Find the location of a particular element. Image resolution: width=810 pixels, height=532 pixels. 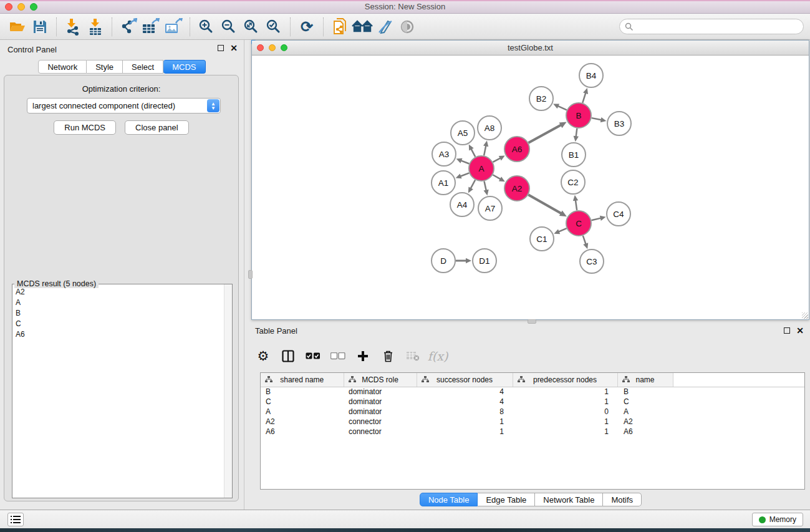

criterion-select: largest connected component (directed) ▲… is located at coordinates (123, 106).